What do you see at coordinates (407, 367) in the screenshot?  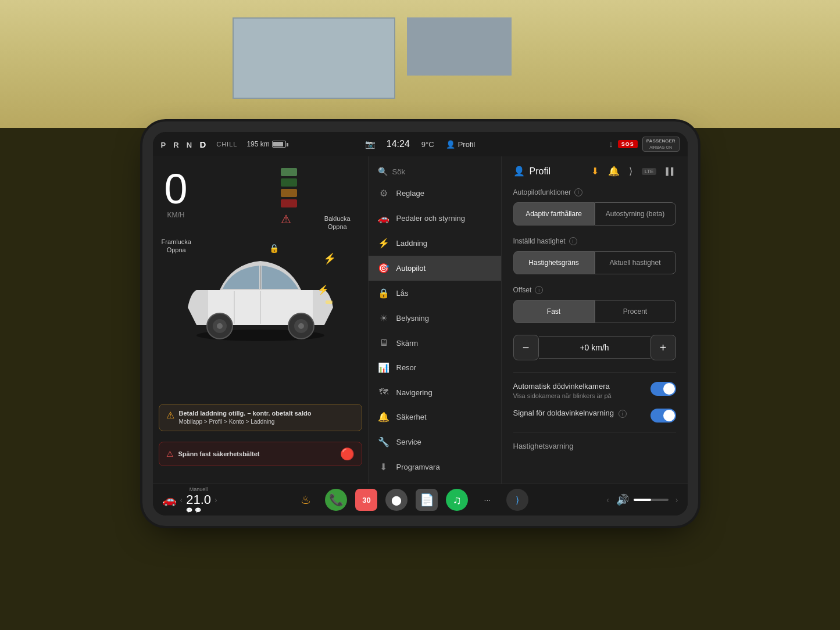 I see `menu-label-resor: Resor` at bounding box center [407, 367].